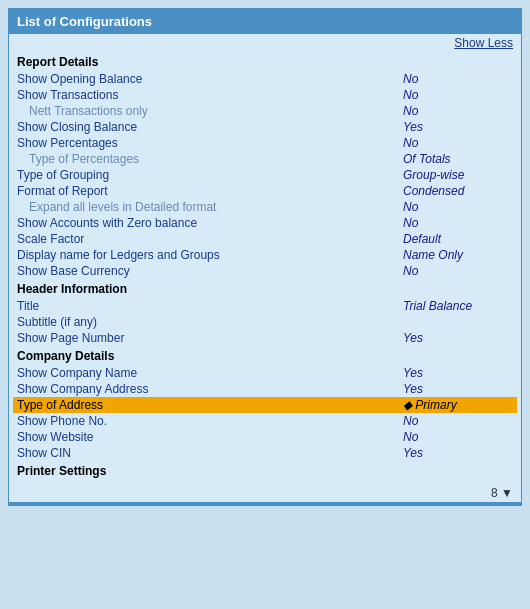 The width and height of the screenshot is (530, 609). What do you see at coordinates (265, 43) in the screenshot?
I see `show-less-row: Show Less` at bounding box center [265, 43].